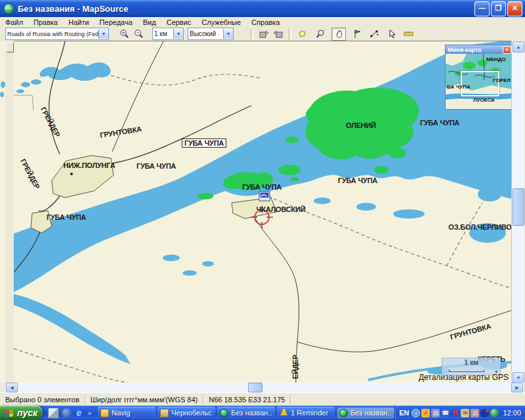 The height and width of the screenshot is (420, 525). I want to click on zoom-in-button, so click(124, 34).